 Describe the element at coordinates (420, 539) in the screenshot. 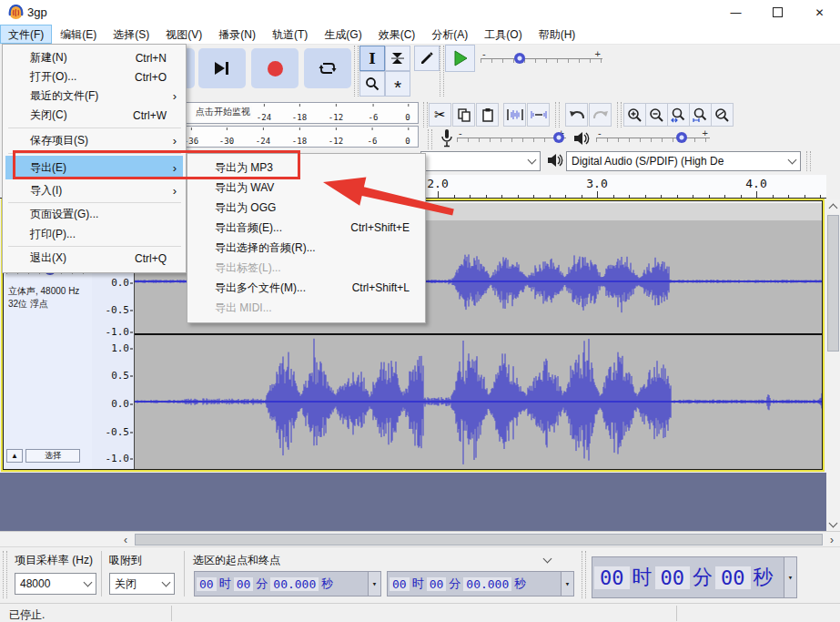

I see `horizontal-scrollbar: ‹ ›` at that location.